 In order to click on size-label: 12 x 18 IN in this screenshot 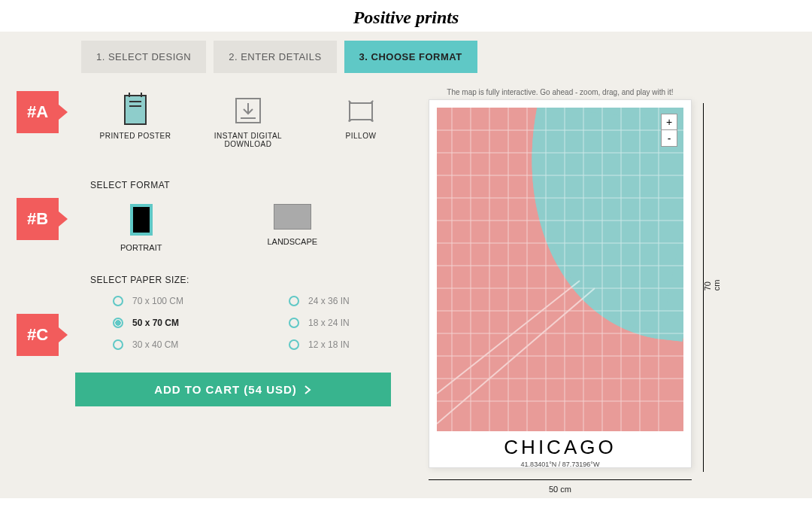, I will do `click(329, 345)`.